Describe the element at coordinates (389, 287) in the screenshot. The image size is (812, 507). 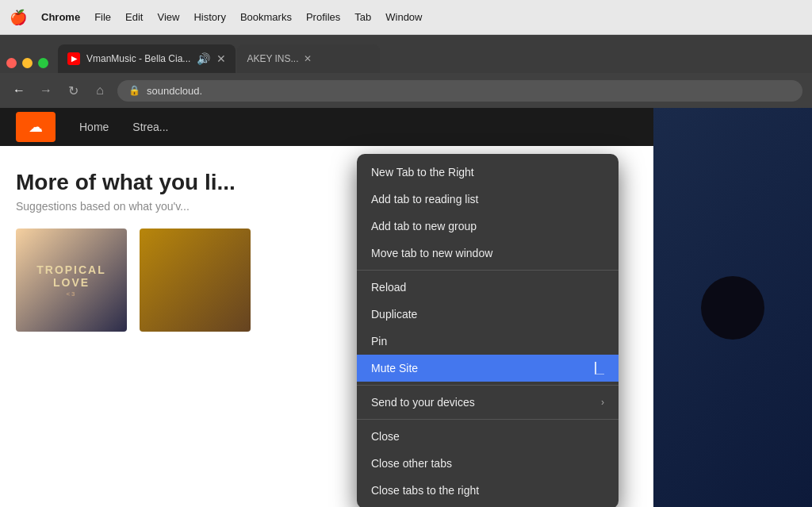
I see `menu-item-reload-label: Reload` at that location.